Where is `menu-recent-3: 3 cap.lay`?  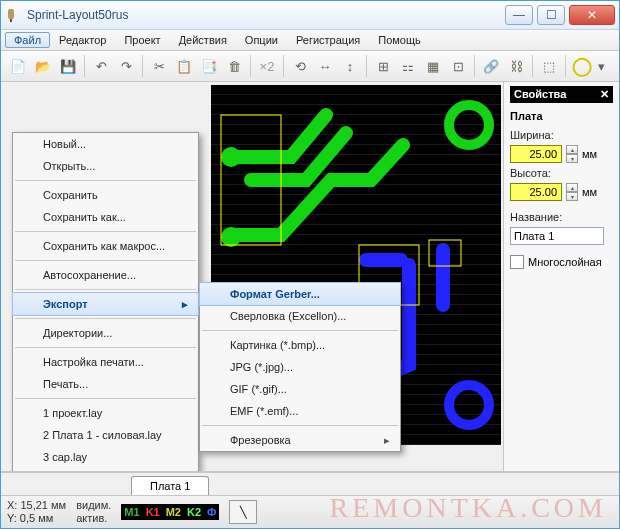
menu-recent-3: 3 cap.lay is located at coordinates (106, 457).